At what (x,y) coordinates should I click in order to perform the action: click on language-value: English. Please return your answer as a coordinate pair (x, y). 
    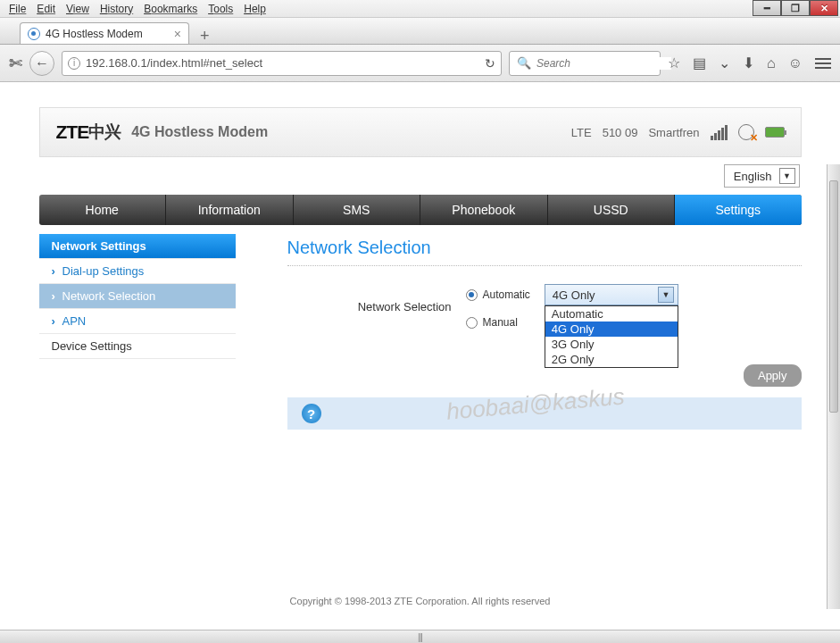
    Looking at the image, I should click on (753, 177).